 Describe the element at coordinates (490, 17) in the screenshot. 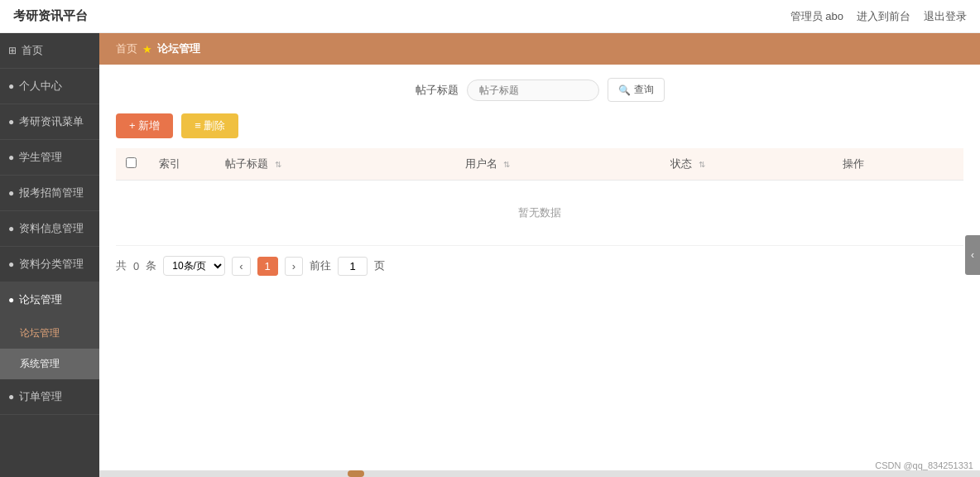

I see `topbar: 考研资讯平台 管理员 abo 进入到前台 退出登录` at that location.